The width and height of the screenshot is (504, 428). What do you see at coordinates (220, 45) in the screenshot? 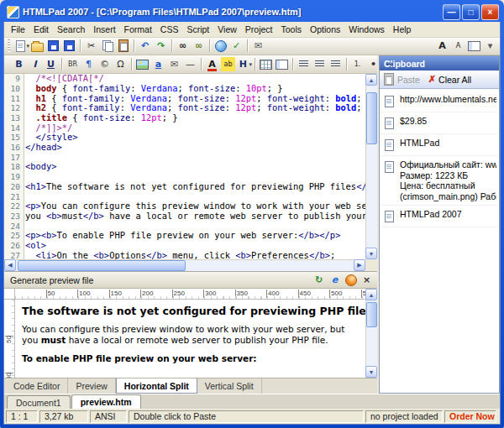
I see `browser-preview-button` at bounding box center [220, 45].